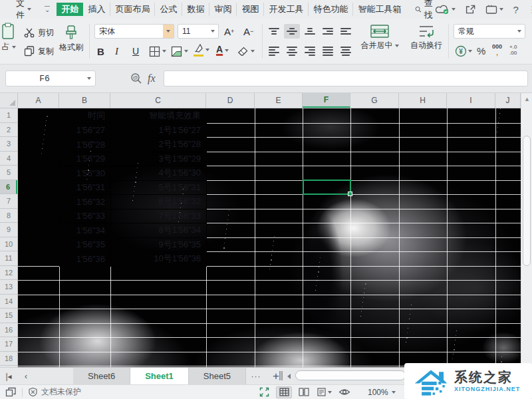 Image resolution: width=532 pixels, height=399 pixels. Describe the element at coordinates (328, 31) in the screenshot. I see `decrease-indent-button` at that location.